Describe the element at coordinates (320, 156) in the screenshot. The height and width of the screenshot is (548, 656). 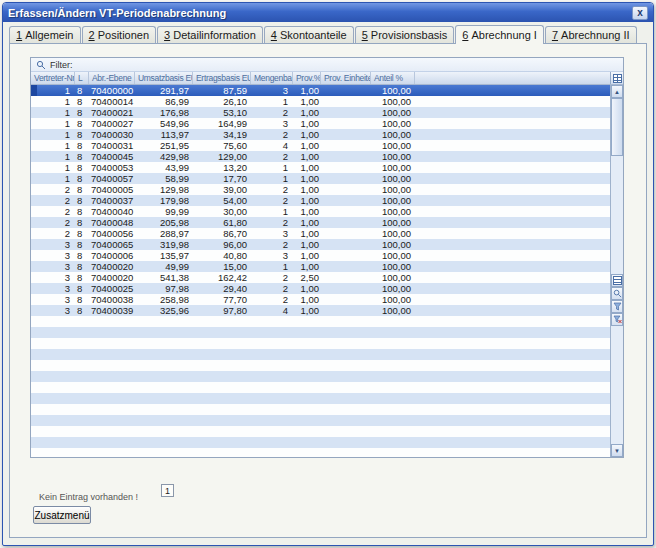
I see `table-row: 1870400045429,98129,0021,00100,00` at that location.